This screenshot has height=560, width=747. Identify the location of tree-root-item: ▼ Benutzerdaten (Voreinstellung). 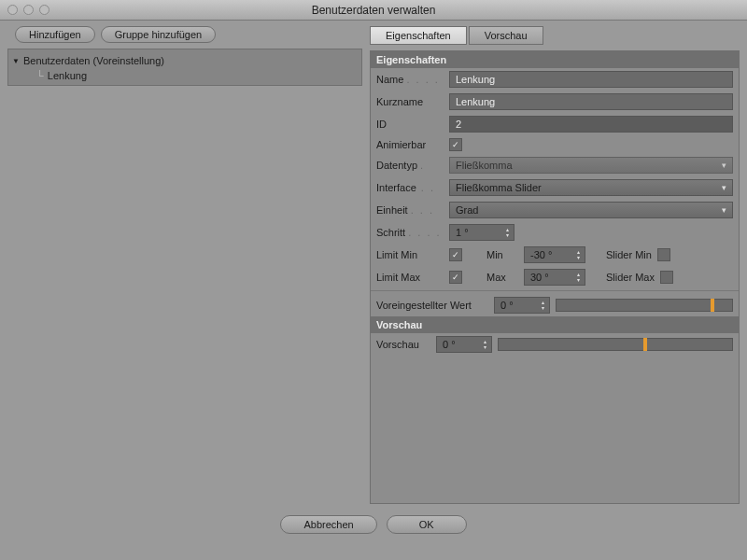
(185, 61).